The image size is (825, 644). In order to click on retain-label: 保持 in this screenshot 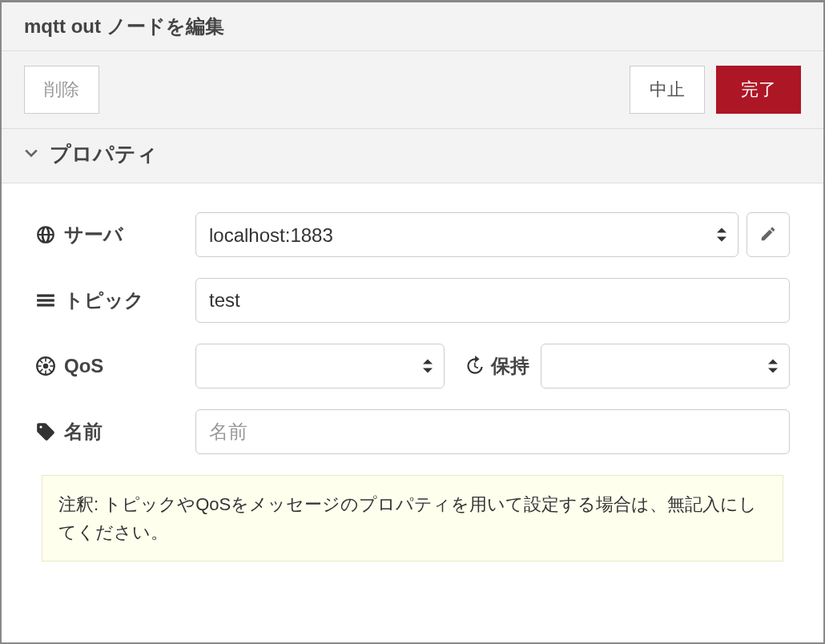, I will do `click(510, 366)`.